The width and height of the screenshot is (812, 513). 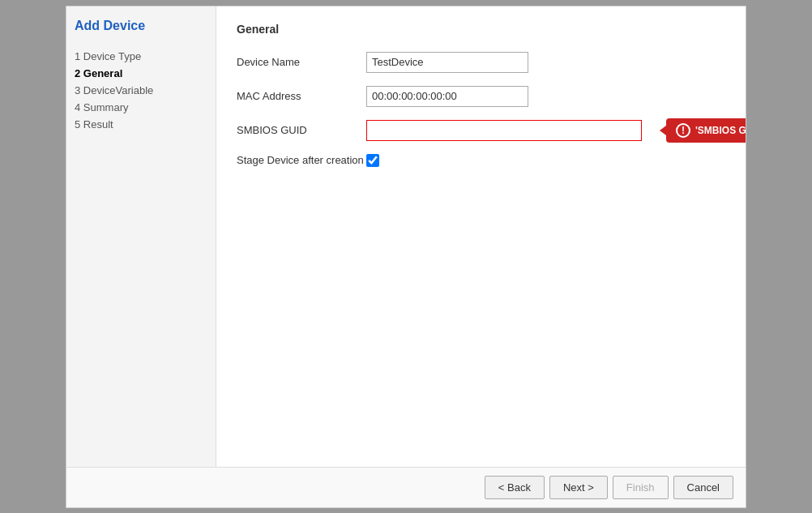 What do you see at coordinates (481, 96) in the screenshot?
I see `mac-address-row: MAC Address` at bounding box center [481, 96].